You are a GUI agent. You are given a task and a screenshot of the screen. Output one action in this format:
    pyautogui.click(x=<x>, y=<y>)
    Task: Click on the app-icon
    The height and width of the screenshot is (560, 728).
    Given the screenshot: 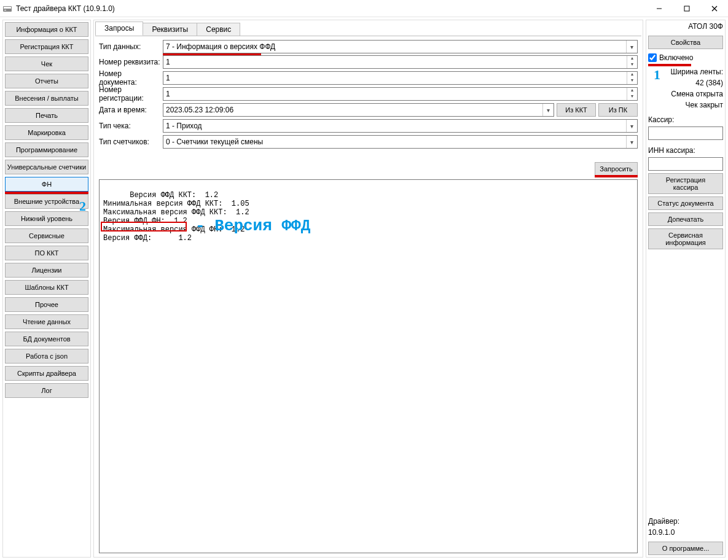 What is the action you would take?
    pyautogui.click(x=7, y=9)
    